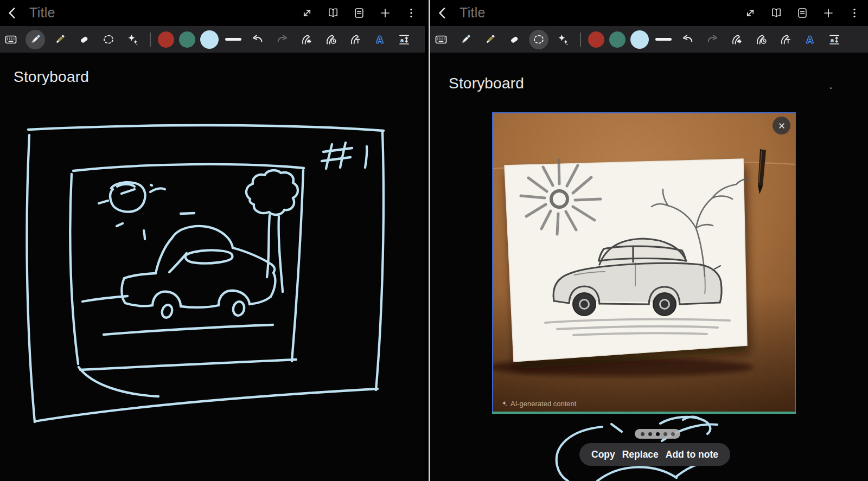 This screenshot has height=481, width=868. What do you see at coordinates (603, 454) in the screenshot?
I see `copy-button: Copy` at bounding box center [603, 454].